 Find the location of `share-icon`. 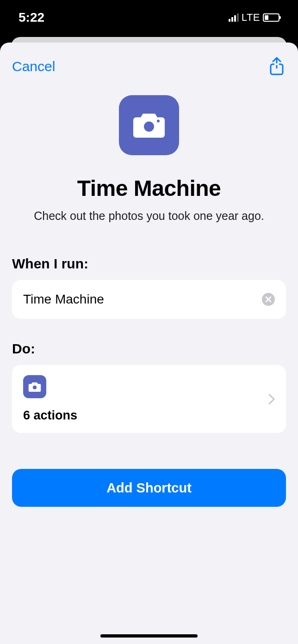

share-icon is located at coordinates (277, 67).